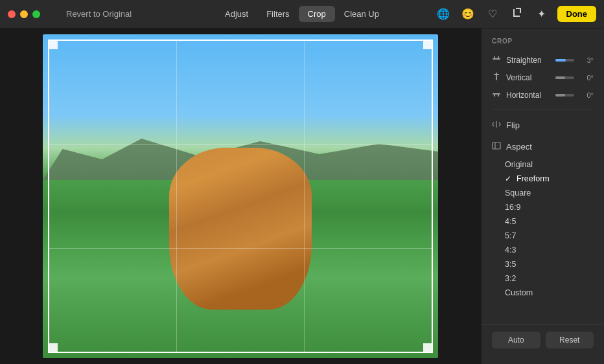 This screenshot has height=364, width=604. Describe the element at coordinates (362, 14) in the screenshot. I see `tab-cleanup: Clean Up` at that location.